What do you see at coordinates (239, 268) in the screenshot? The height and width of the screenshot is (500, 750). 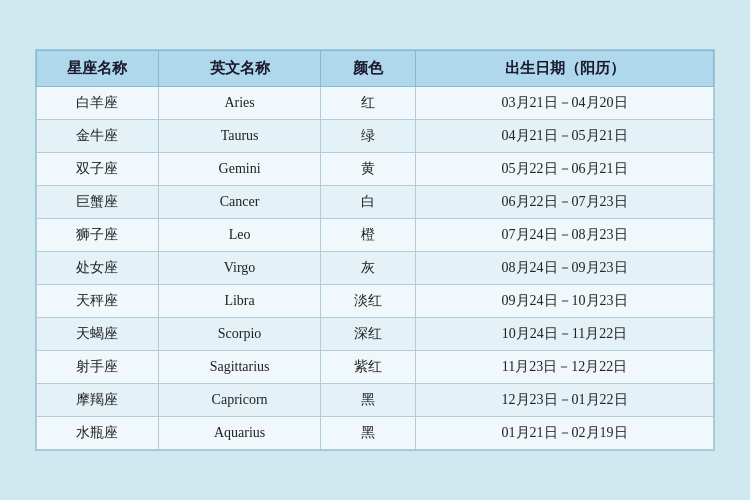 I see `cell-english: Virgo` at bounding box center [239, 268].